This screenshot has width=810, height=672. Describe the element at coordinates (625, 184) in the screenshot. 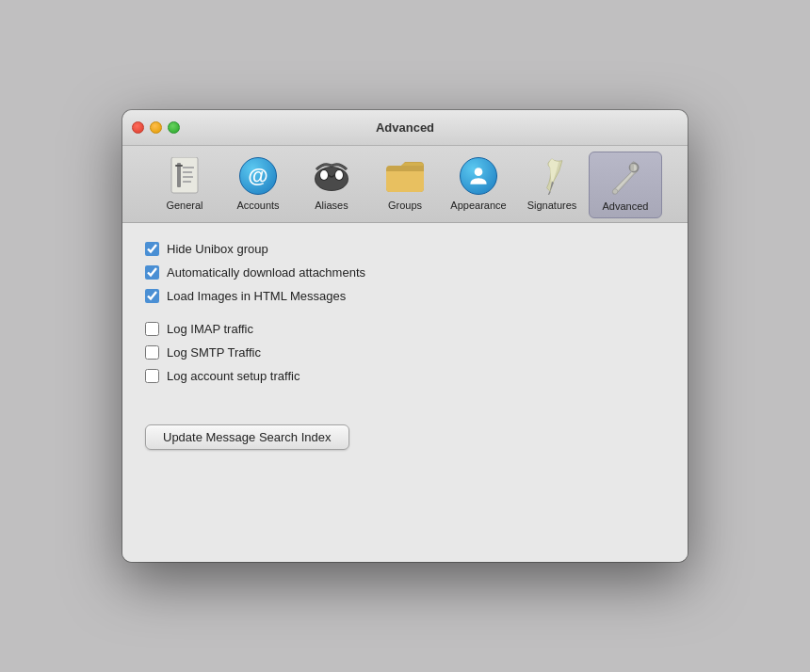

I see `toolbar-item-advanced: Advanced` at that location.